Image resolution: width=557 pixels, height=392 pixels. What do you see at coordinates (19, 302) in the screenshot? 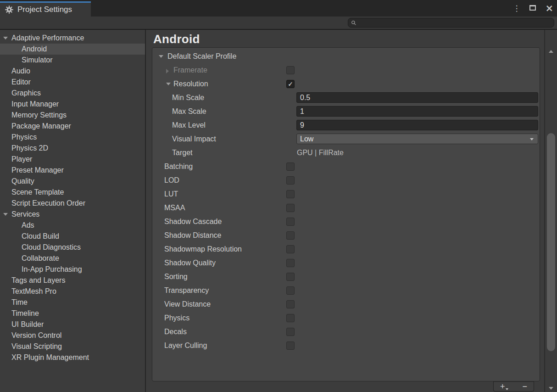
I see `sidebar-item-label: Time` at bounding box center [19, 302].